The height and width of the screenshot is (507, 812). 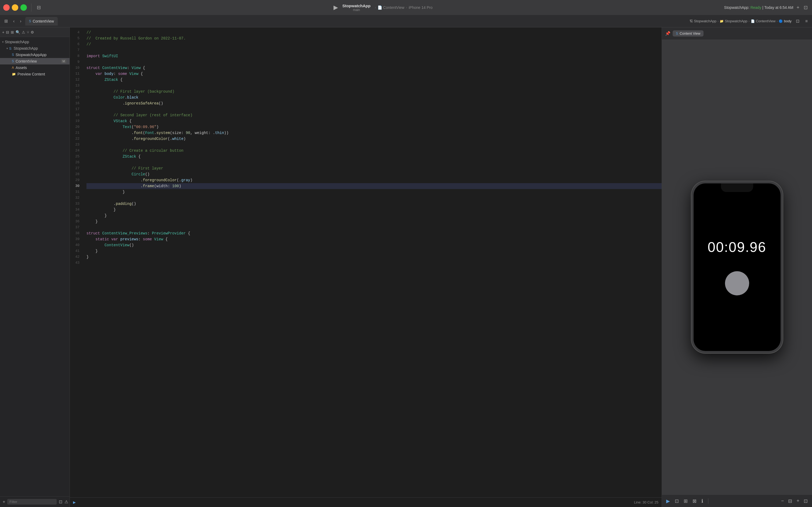 What do you see at coordinates (23, 32) in the screenshot?
I see `sidebar-warning-btn: ⚠` at bounding box center [23, 32].